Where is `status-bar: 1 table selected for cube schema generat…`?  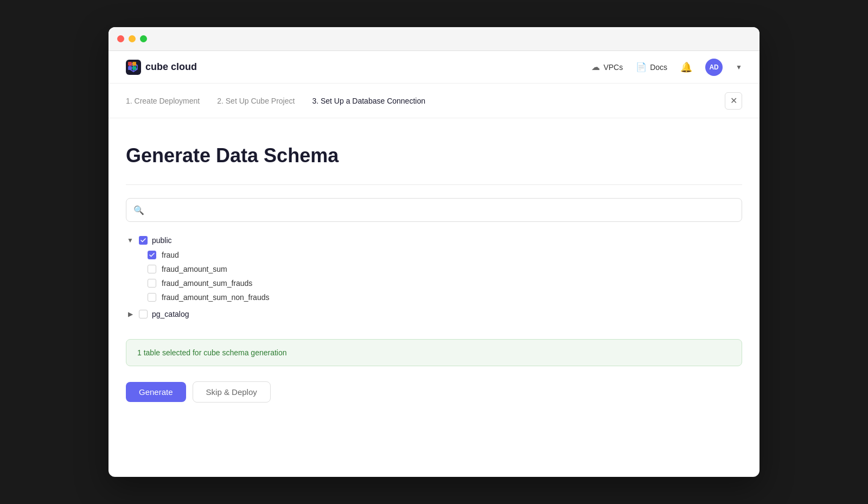
status-bar: 1 table selected for cube schema generat… is located at coordinates (434, 353).